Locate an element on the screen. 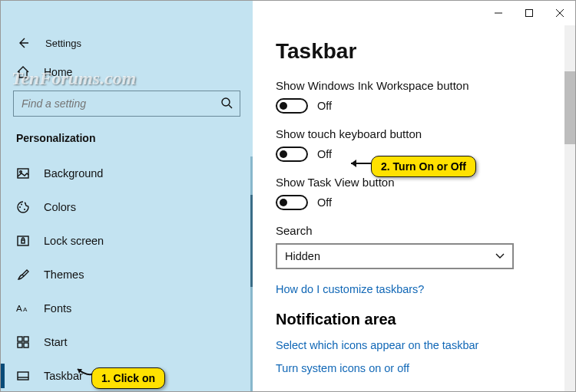 Image resolution: width=576 pixels, height=392 pixels. taskbar-icon is located at coordinates (23, 376).